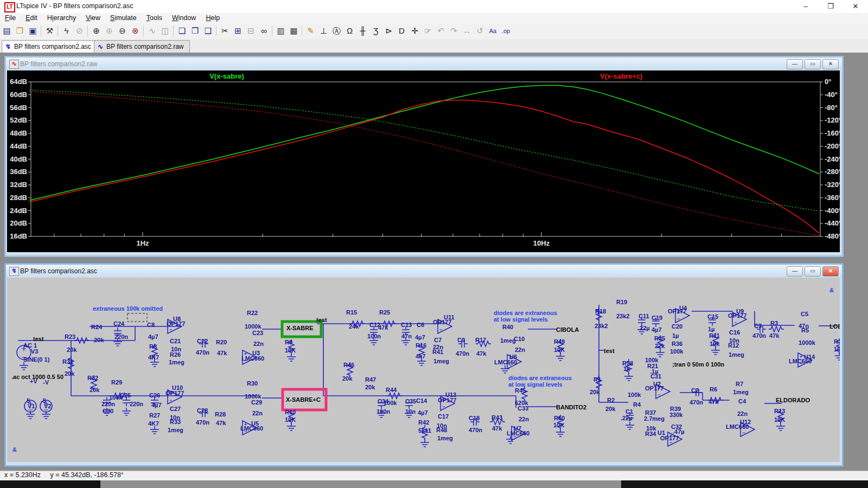 Image resolution: width=868 pixels, height=488 pixels. I want to click on control-panel-icon: ⚒, so click(50, 31).